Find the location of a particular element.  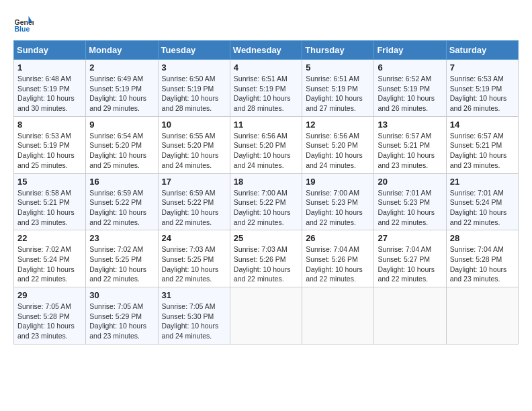

calendar-week-row: 15Sunrise: 6:58 AMSunset: 5:21 PMDayligh… is located at coordinates (266, 201).